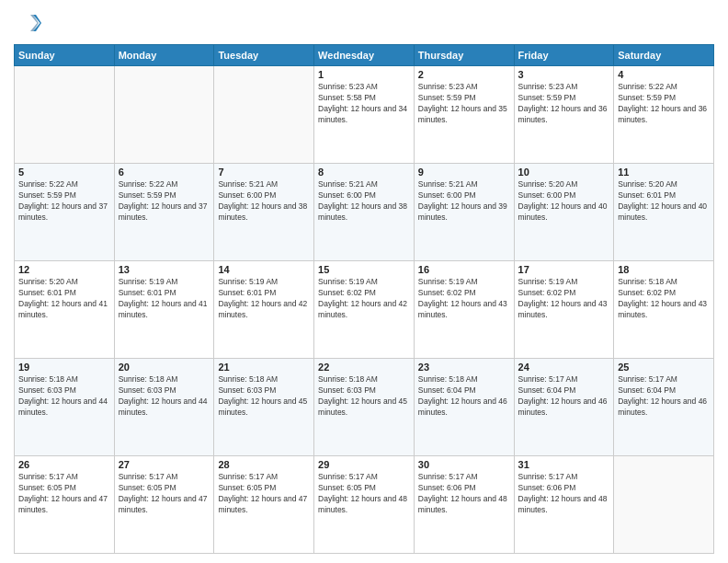 The image size is (728, 563). Describe the element at coordinates (28, 23) in the screenshot. I see `logo-icon` at that location.